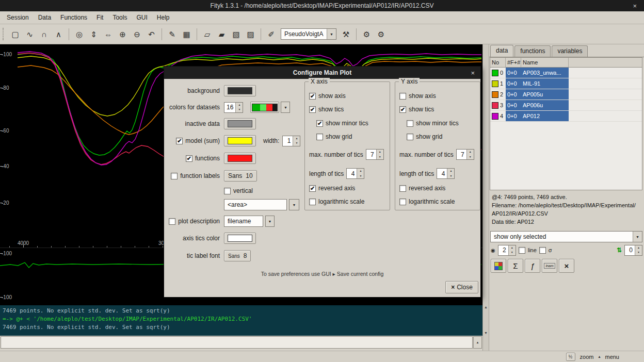  Describe the element at coordinates (465, 155) in the screenshot. I see `y-max-tics-spinner: 7▲▼` at that location.